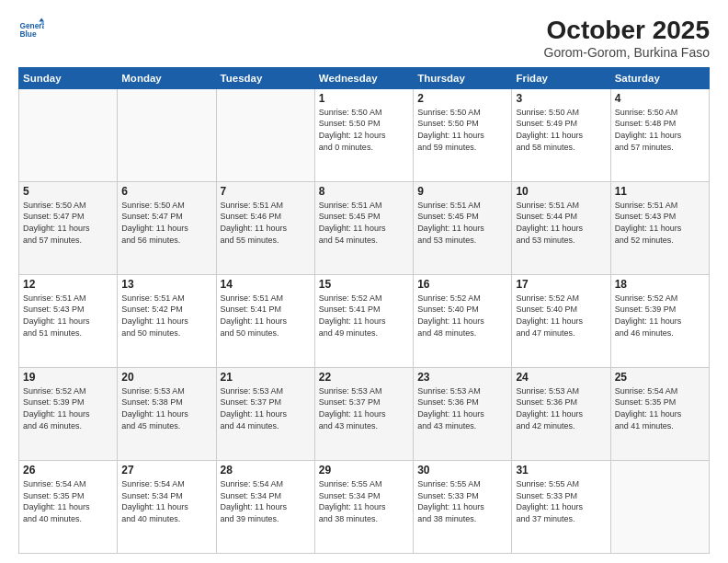 The image size is (728, 563). Describe the element at coordinates (462, 284) in the screenshot. I see `day-number: 16` at that location.